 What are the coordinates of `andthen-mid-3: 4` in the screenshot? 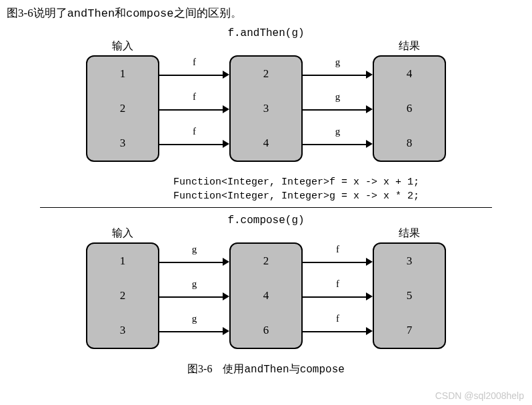 It's located at (267, 143).